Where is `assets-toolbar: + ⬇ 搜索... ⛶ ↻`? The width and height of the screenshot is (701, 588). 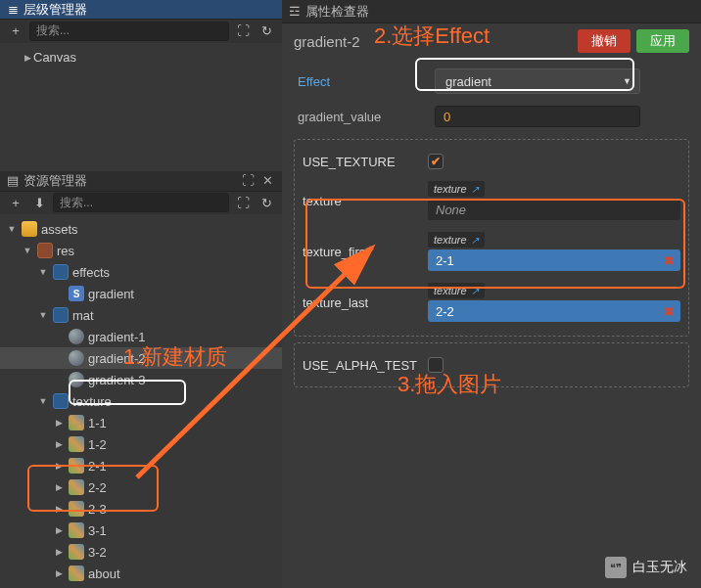 assets-toolbar: + ⬇ 搜索... ⛶ ↻ is located at coordinates (141, 204).